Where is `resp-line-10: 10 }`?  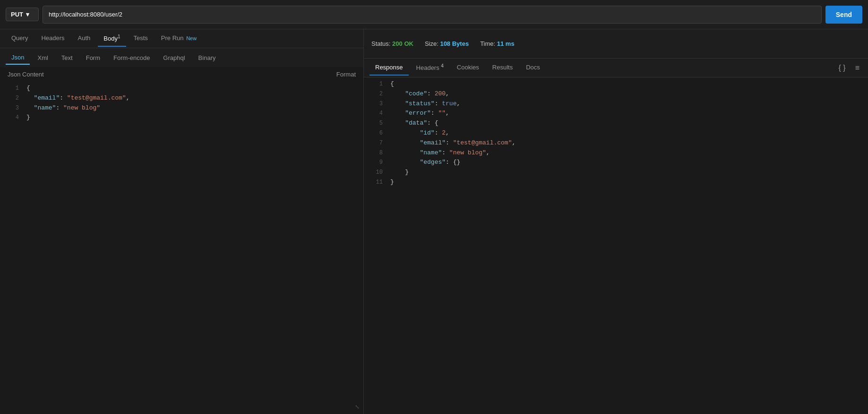
resp-line-10: 10 } is located at coordinates (616, 173).